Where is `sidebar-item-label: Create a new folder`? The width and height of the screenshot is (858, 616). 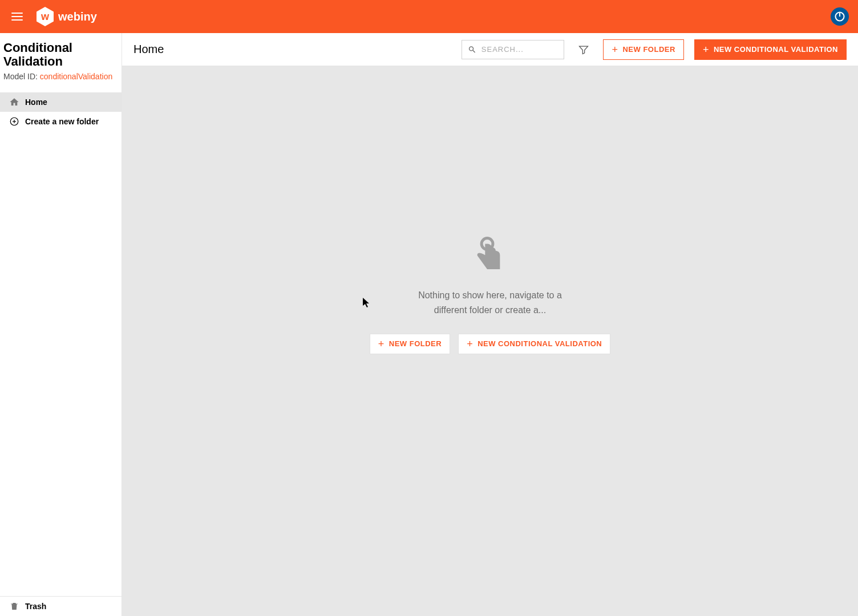
sidebar-item-label: Create a new folder is located at coordinates (62, 121).